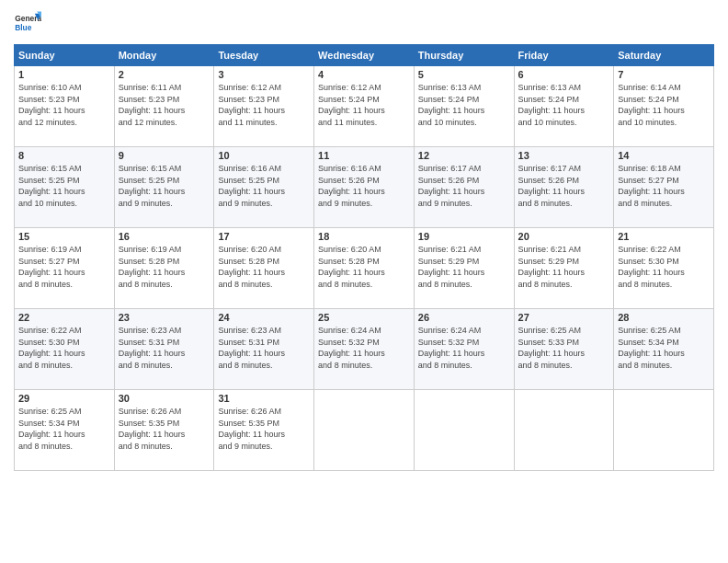  What do you see at coordinates (64, 188) in the screenshot?
I see `calendar-cell: 8Sunrise: 6:15 AM Sunset: 5:25 PM Daylig…` at bounding box center [64, 188].